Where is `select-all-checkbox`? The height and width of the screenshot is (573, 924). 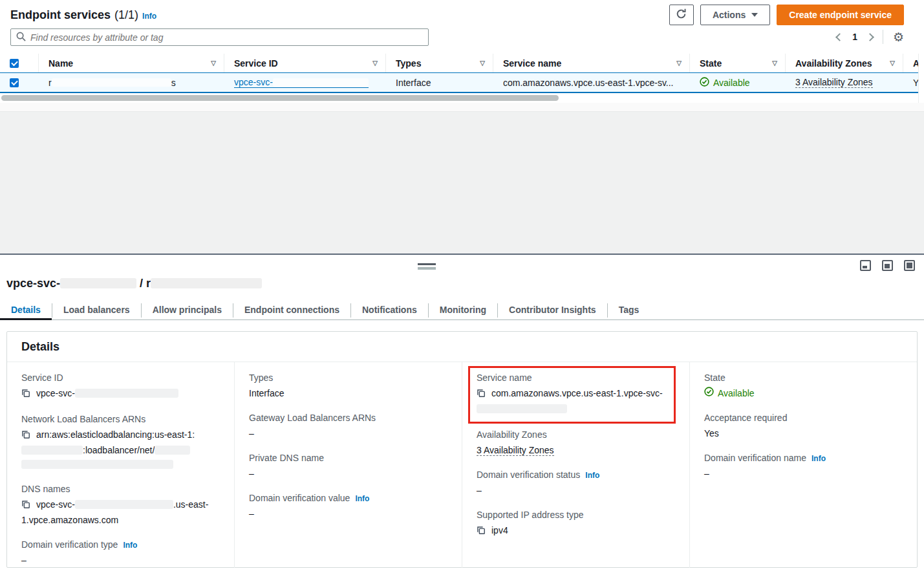
select-all-checkbox is located at coordinates (14, 63).